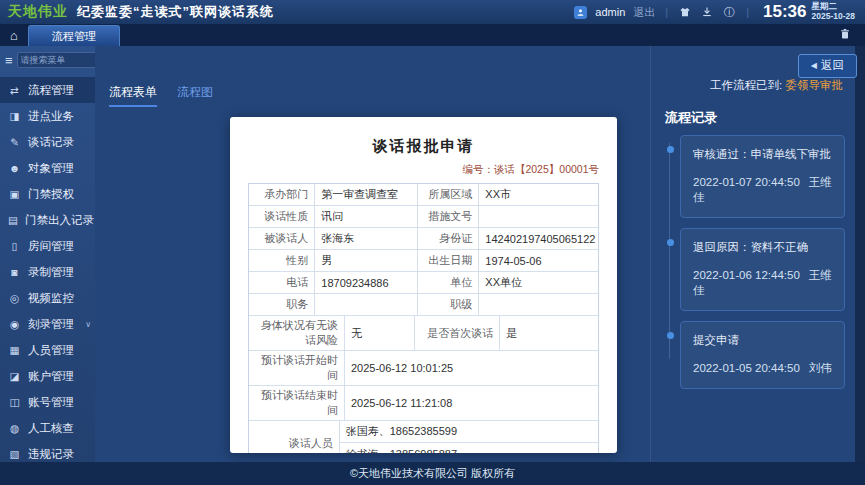 This screenshot has width=865, height=485. What do you see at coordinates (448, 238) in the screenshot?
I see `field-id-label: 身份证` at bounding box center [448, 238].